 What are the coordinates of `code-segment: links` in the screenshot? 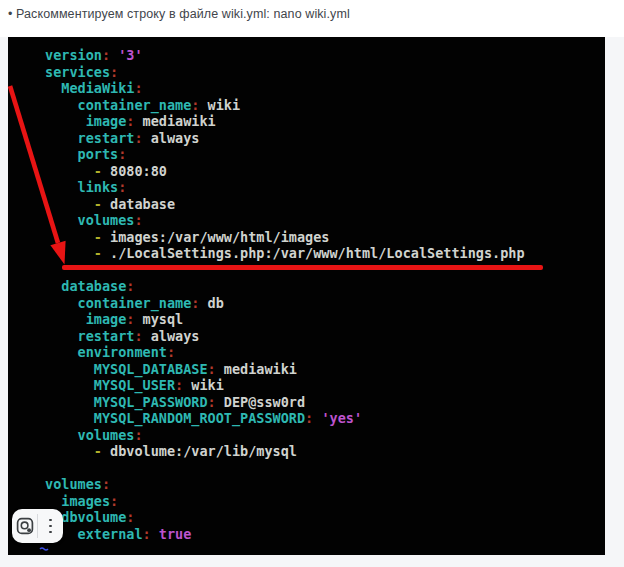 It's located at (82, 187).